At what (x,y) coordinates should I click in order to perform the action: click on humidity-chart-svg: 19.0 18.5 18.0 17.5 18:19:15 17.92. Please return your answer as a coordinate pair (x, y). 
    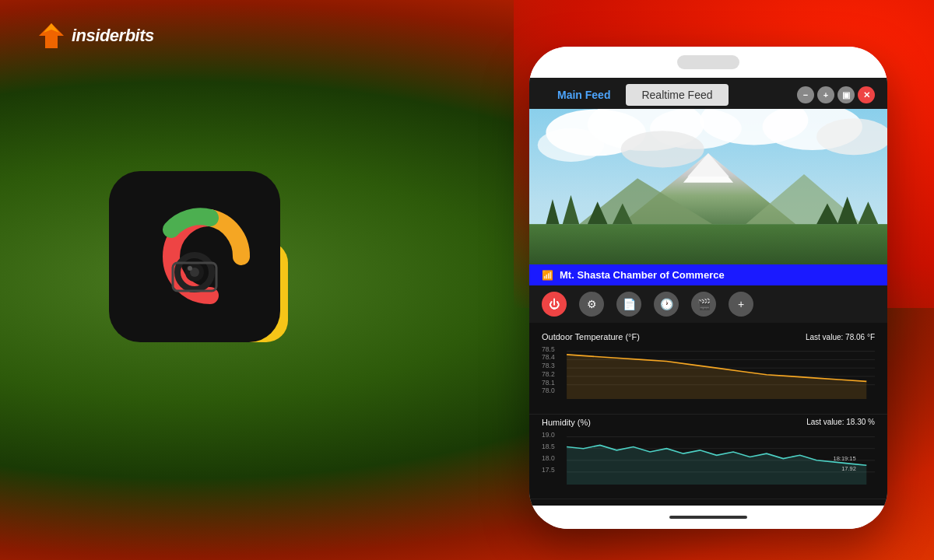
    Looking at the image, I should click on (708, 457).